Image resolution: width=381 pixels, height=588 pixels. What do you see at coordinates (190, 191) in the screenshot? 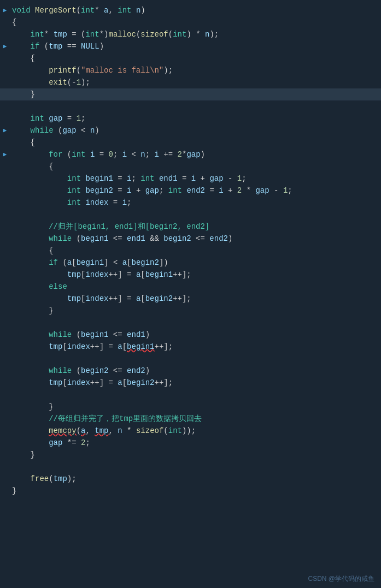
I see `code-line-15: int begin2 = i + gap; int end2 = i + 2 *…` at bounding box center [190, 191].